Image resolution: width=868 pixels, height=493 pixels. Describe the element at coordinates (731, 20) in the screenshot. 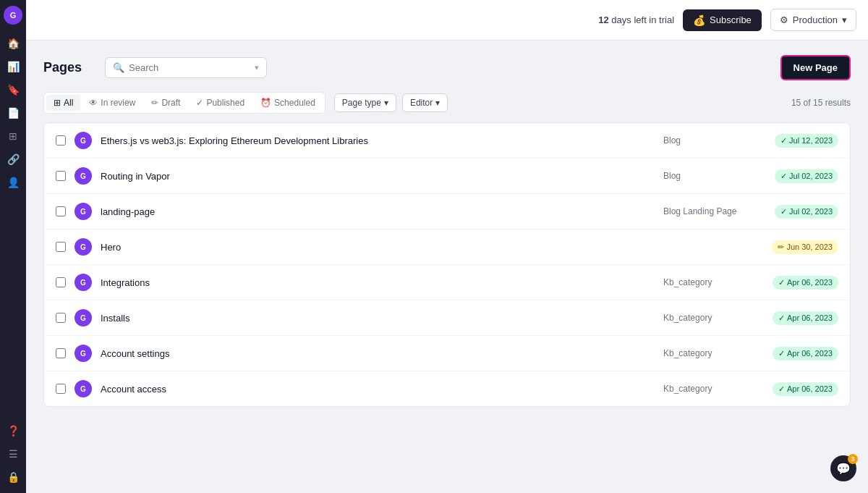

I see `subscribe-label: Subscribe` at that location.